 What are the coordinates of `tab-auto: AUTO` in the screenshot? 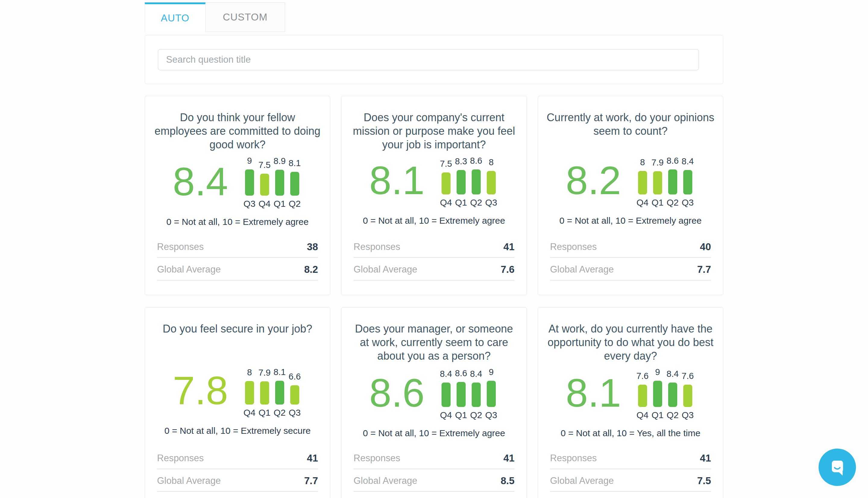 It's located at (175, 17).